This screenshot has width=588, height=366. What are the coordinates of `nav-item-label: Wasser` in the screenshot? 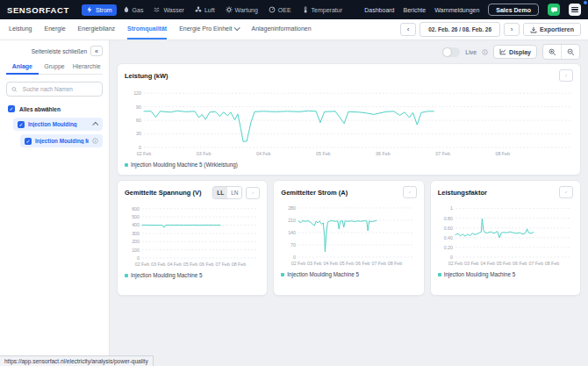 It's located at (174, 11).